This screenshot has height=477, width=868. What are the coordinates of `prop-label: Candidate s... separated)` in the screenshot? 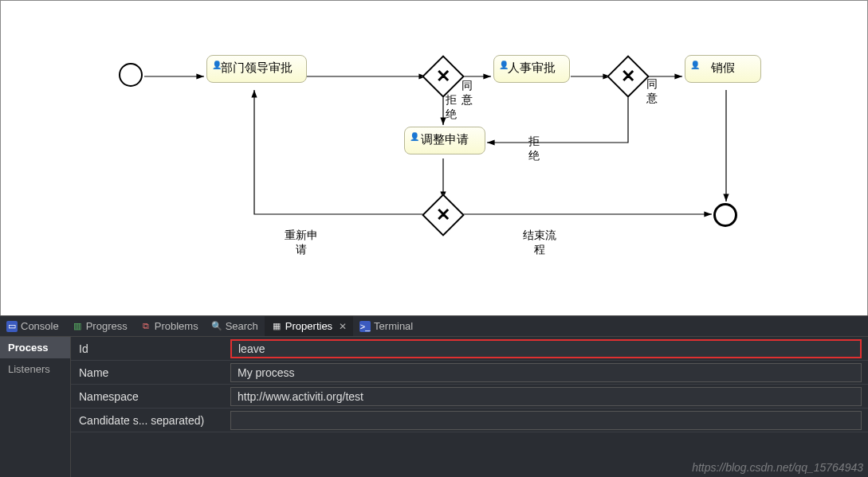 It's located at (151, 420).